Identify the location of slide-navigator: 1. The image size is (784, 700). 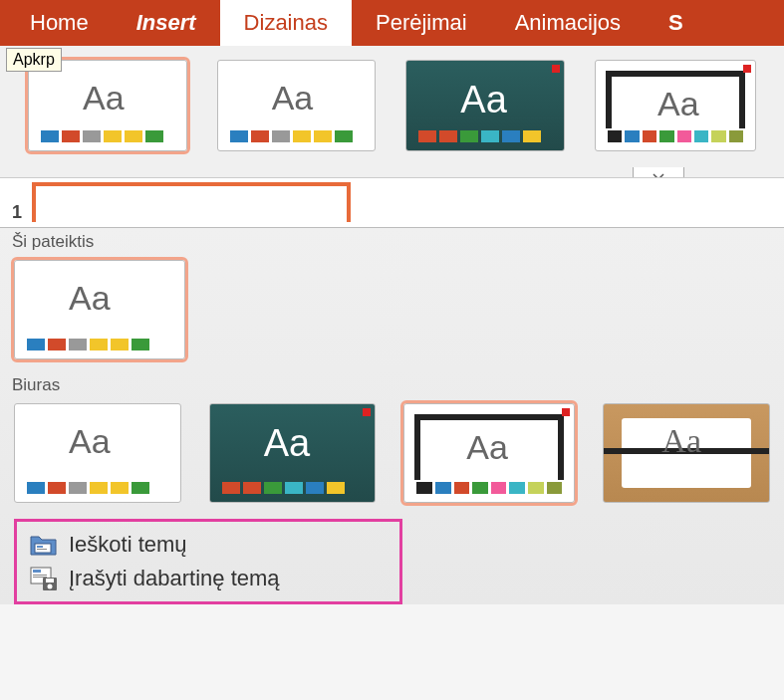
(392, 202).